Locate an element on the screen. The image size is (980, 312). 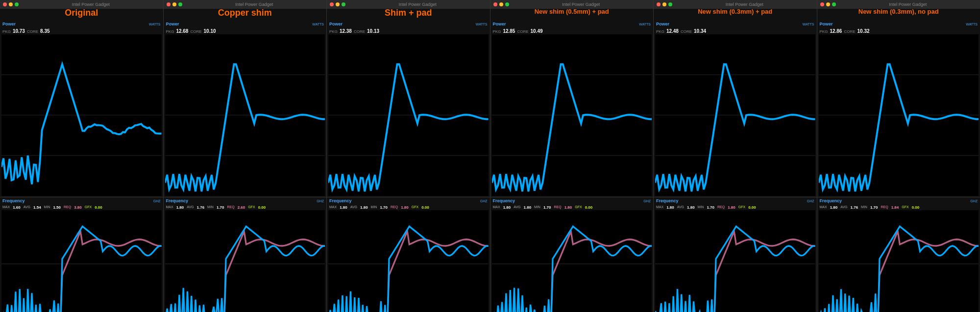
tl-green-new-shim-03-nopad is located at coordinates (834, 4).